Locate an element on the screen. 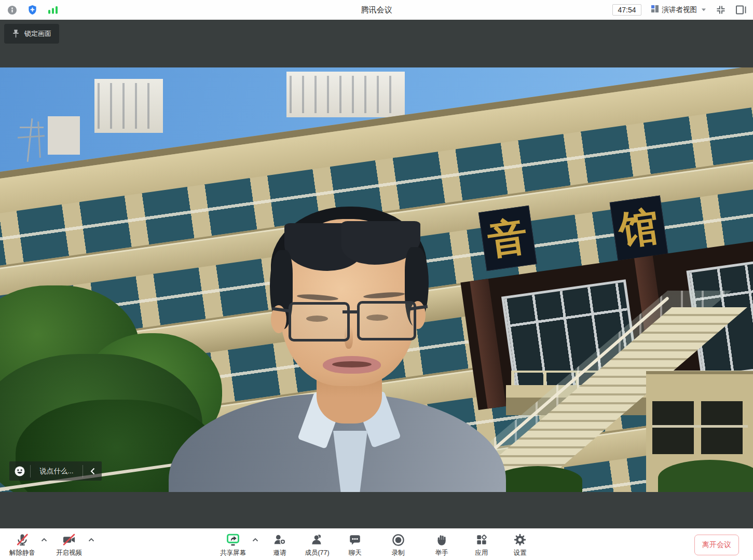 The height and width of the screenshot is (560, 753). record-button: 录制 is located at coordinates (398, 545).